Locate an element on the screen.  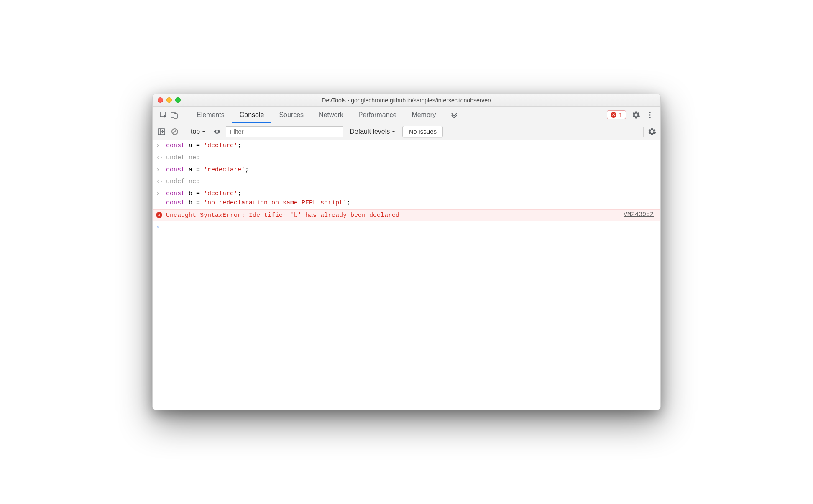
issues-button: No Issues is located at coordinates (422, 132).